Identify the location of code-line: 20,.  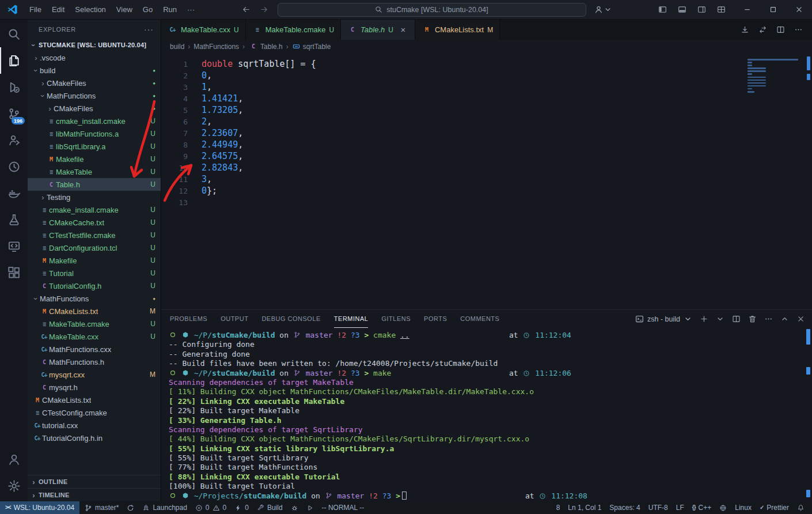
(487, 75).